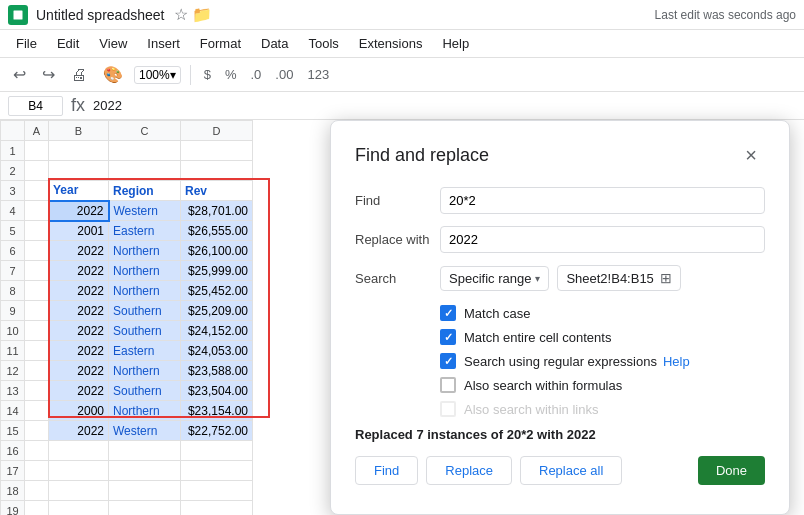 The height and width of the screenshot is (515, 804). What do you see at coordinates (37, 251) in the screenshot?
I see `cell-a6` at bounding box center [37, 251].